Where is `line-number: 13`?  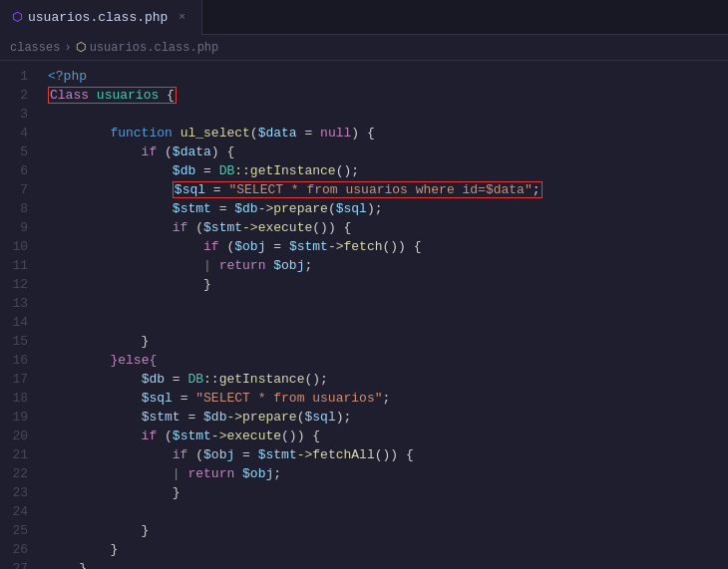
line-number: 13 is located at coordinates (16, 303).